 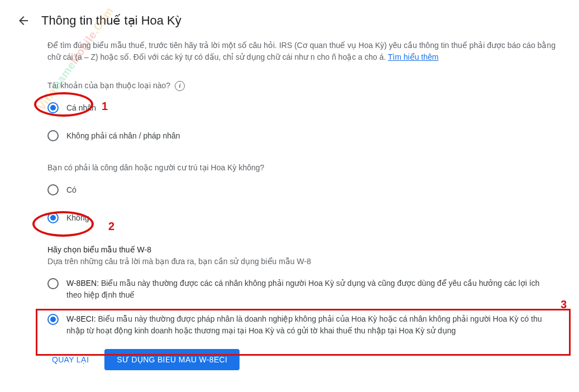 What do you see at coordinates (78, 218) in the screenshot?
I see `option-label: Không` at bounding box center [78, 218].